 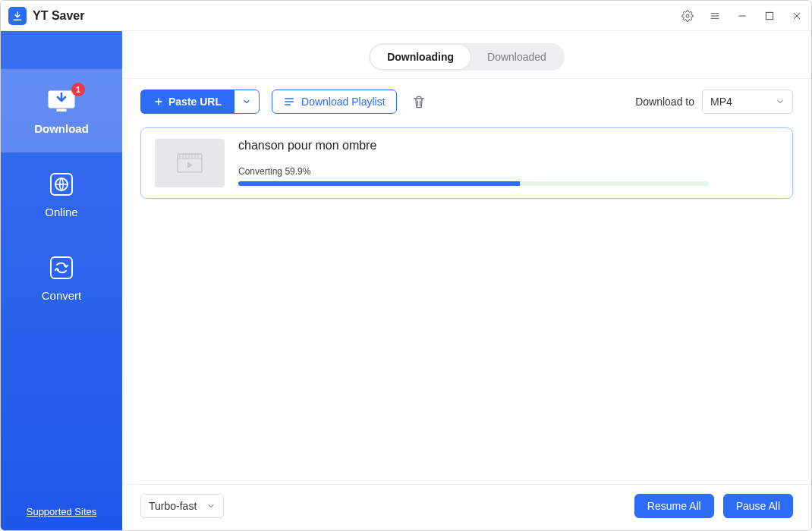 What do you see at coordinates (190, 163) in the screenshot?
I see `video-thumbnail` at bounding box center [190, 163].